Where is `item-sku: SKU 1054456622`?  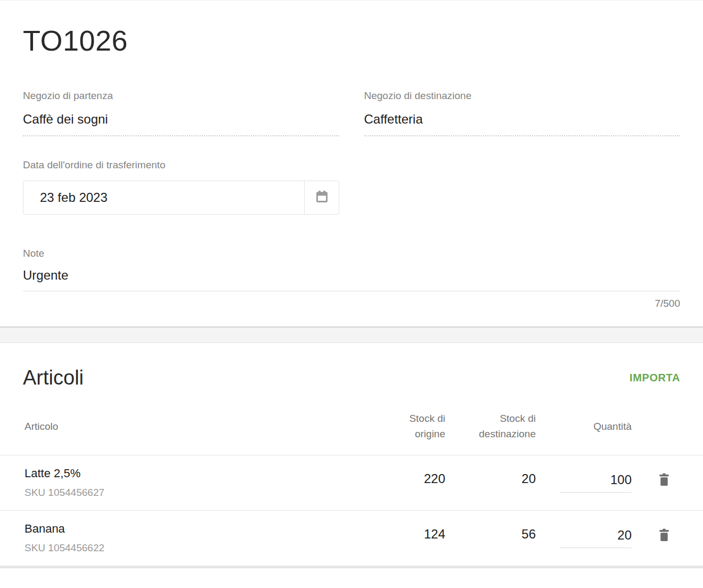
item-sku: SKU 1054456622 is located at coordinates (190, 548).